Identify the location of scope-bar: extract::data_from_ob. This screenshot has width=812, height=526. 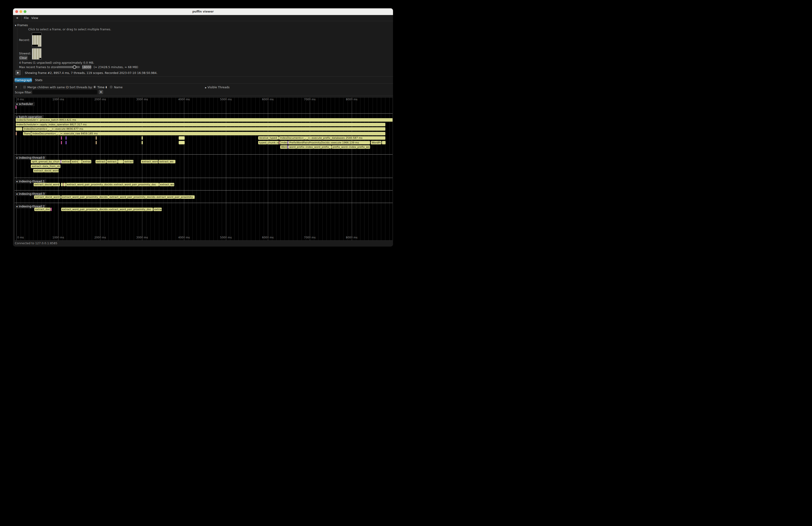
(46, 166).